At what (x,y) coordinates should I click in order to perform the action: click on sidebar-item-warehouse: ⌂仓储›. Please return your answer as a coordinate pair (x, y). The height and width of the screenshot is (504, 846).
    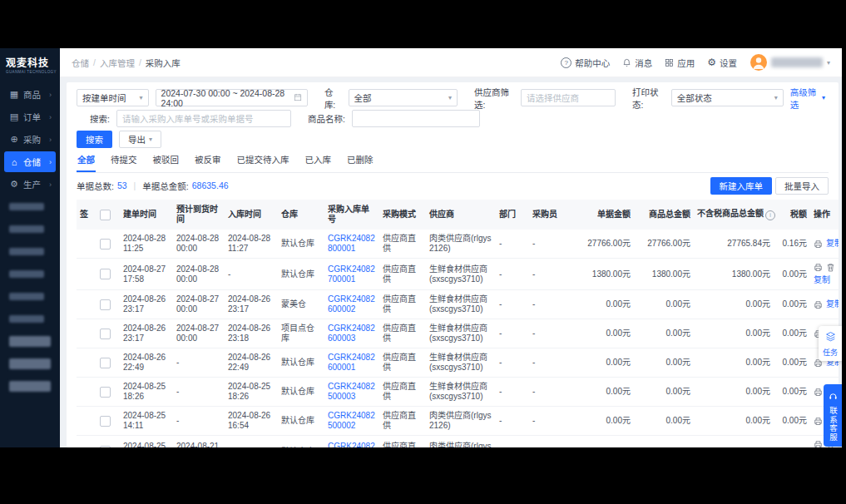
    Looking at the image, I should click on (30, 161).